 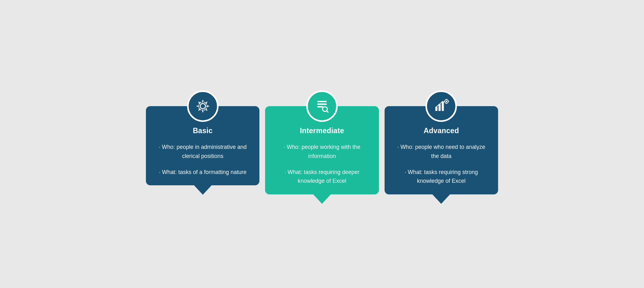 What do you see at coordinates (203, 151) in the screenshot?
I see `basic-item-1: · Who: people in administrative and cler…` at bounding box center [203, 151].